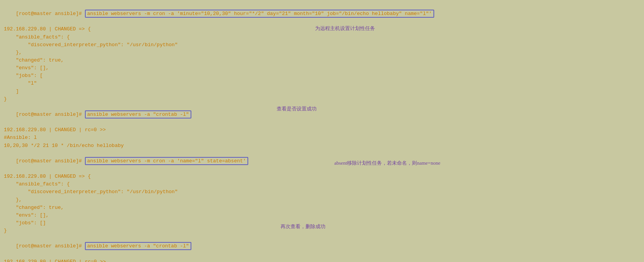  Describe the element at coordinates (322, 53) in the screenshot. I see `output-line-1-4: },` at that location.